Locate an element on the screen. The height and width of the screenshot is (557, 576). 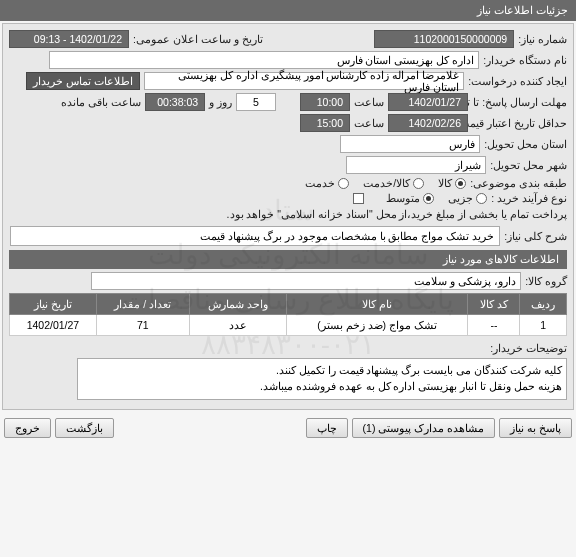
radio-small is located at coordinates (482, 198).